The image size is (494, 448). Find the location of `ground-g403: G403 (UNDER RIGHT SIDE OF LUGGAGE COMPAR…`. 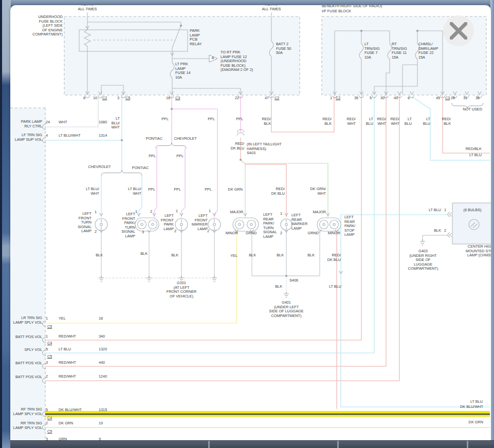

ground-g403: G403 (UNDER RIGHT SIDE OF LUGGAGE COMPAR… is located at coordinates (423, 260).